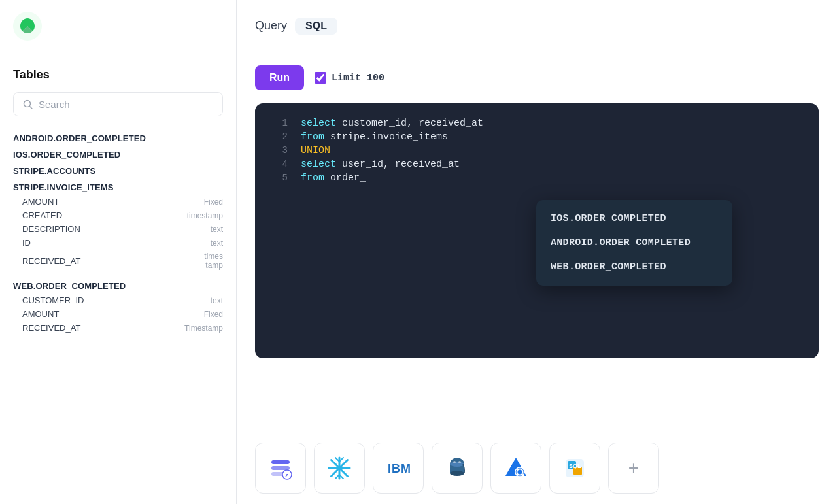  Describe the element at coordinates (381, 165) in the screenshot. I see `code-text: select user_id, received_at` at that location.